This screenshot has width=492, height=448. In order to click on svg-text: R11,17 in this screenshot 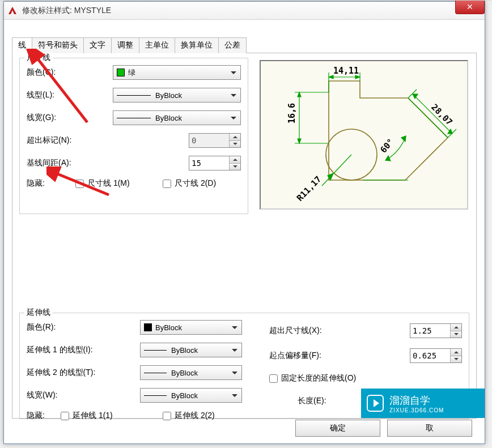, I will do `click(309, 188)`.